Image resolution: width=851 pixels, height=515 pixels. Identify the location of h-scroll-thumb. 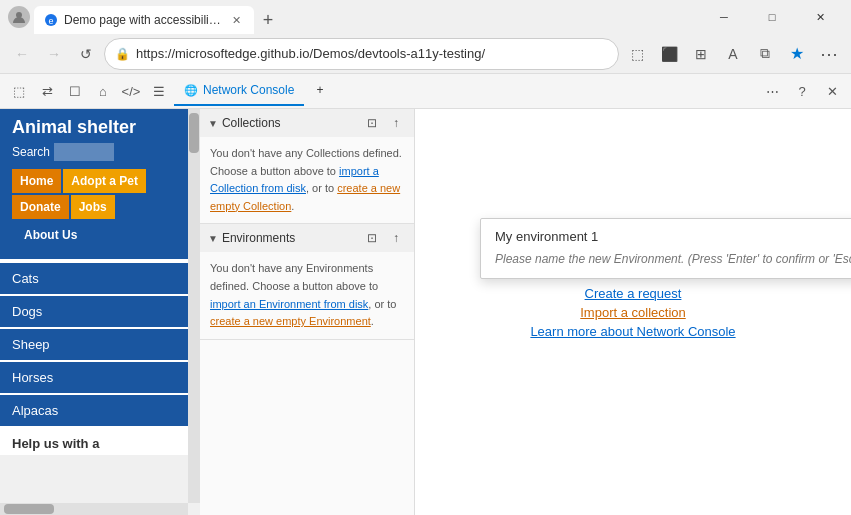
(29, 509).